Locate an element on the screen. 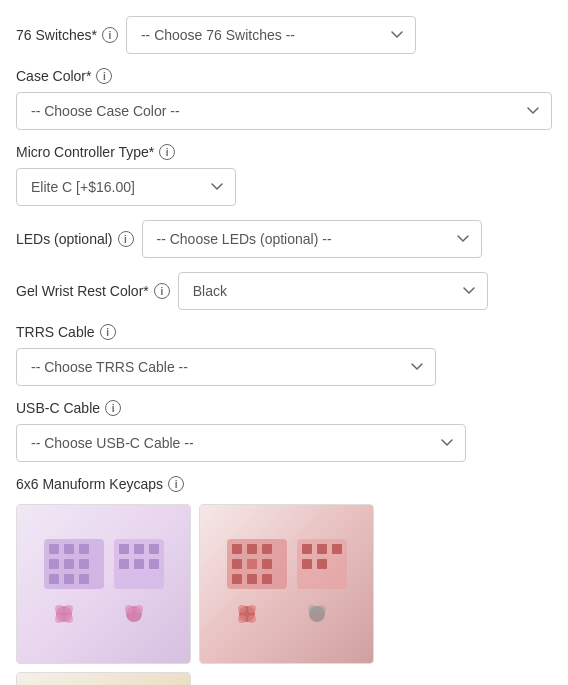 Image resolution: width=568 pixels, height=685 pixels. leds-row: LEDs (optional) i -- Choose LEDs (option… is located at coordinates (284, 239).